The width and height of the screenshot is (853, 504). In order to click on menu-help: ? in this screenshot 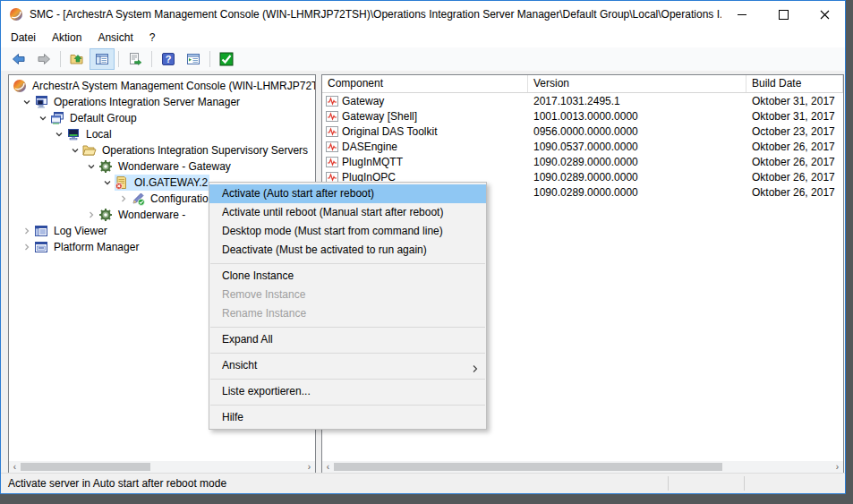, I will do `click(152, 38)`.